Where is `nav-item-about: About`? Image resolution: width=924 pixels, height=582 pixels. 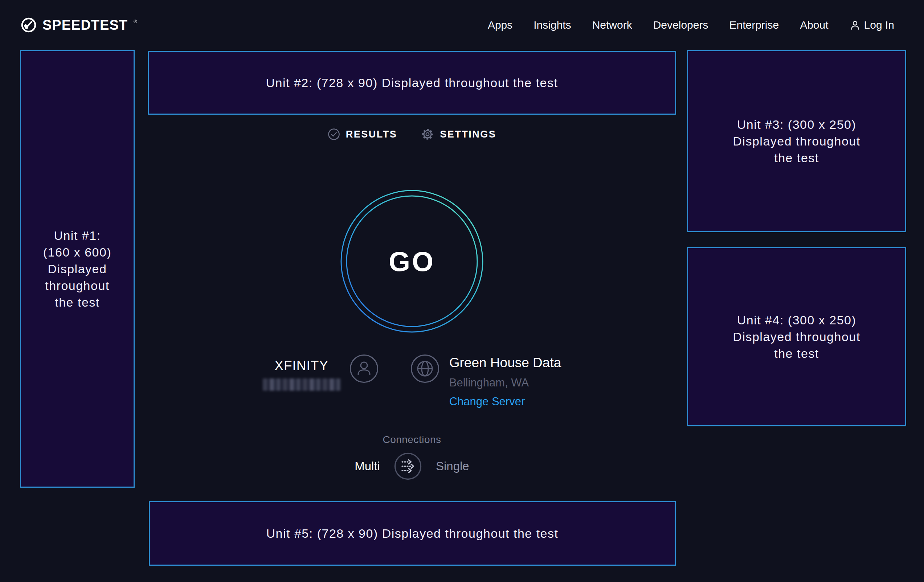
nav-item-about: About is located at coordinates (814, 25).